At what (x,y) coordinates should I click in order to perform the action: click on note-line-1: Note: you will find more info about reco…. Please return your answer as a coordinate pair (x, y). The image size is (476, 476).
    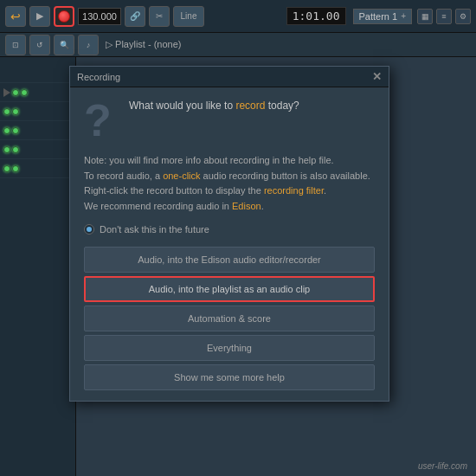
    Looking at the image, I should click on (229, 161).